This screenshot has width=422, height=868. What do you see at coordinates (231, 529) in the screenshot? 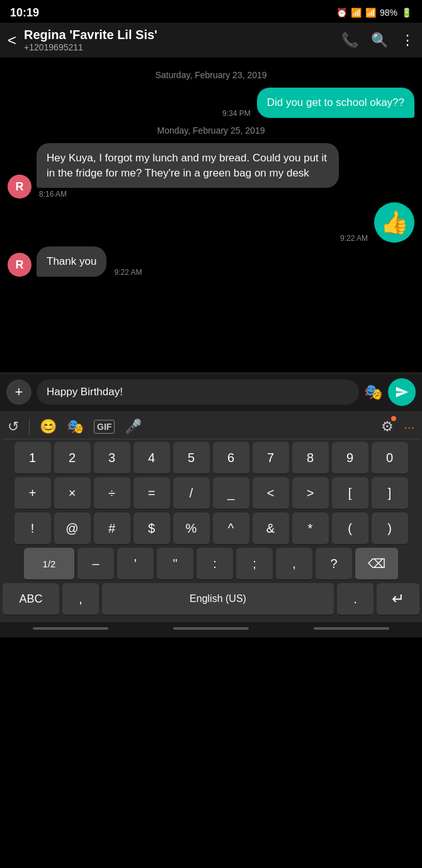
I see `kb-key-caret: ^` at bounding box center [231, 529].